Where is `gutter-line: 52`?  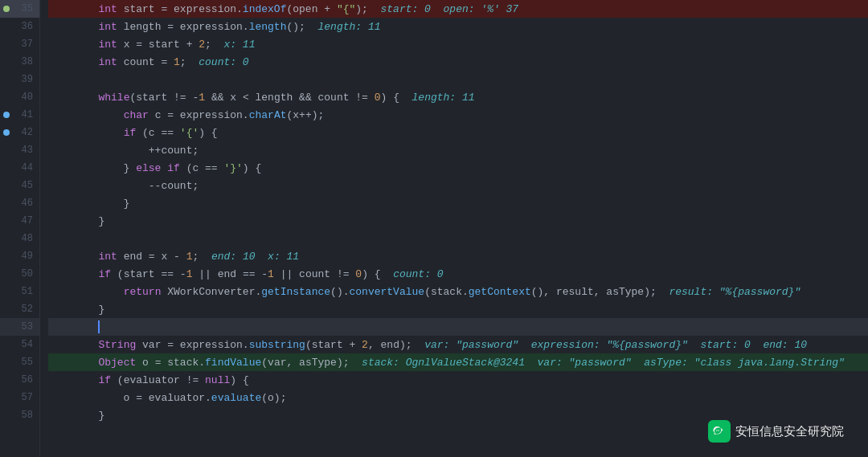
gutter-line: 52 is located at coordinates (19, 309).